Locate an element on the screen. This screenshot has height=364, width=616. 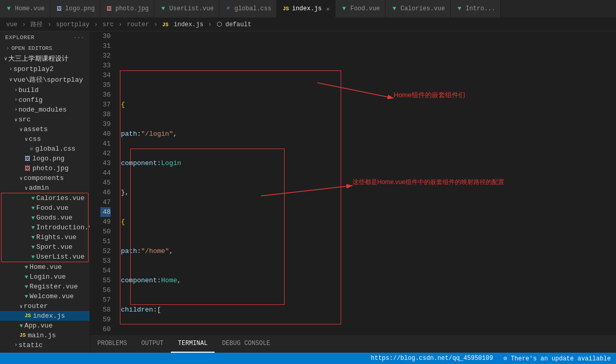
tab-output: OUTPUT is located at coordinates (152, 343).